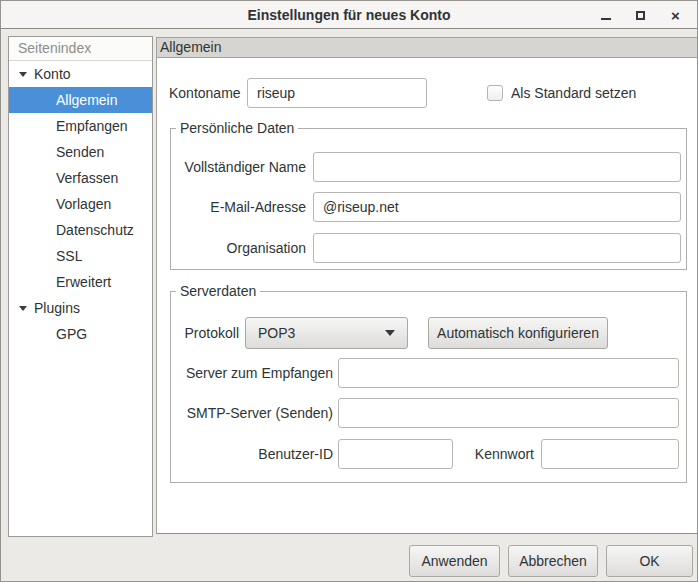 This screenshot has height=582, width=698. Describe the element at coordinates (610, 454) in the screenshot. I see `password-input` at that location.